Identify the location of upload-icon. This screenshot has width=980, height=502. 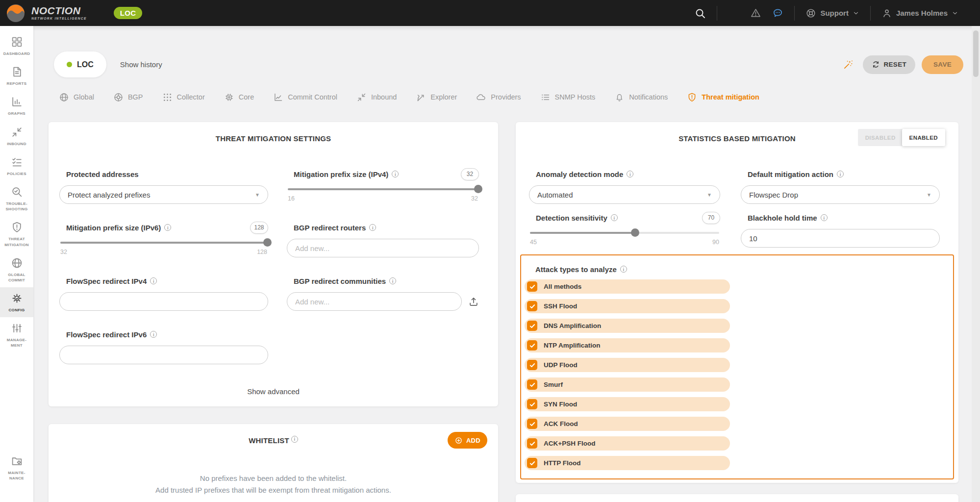
(474, 301).